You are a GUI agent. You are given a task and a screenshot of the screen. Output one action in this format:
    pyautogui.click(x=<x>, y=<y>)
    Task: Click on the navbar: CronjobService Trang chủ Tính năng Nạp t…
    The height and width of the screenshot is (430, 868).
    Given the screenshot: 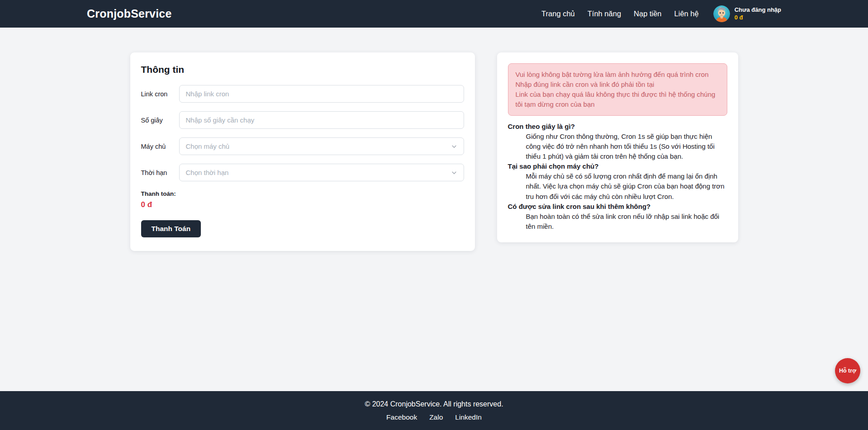 What is the action you would take?
    pyautogui.click(x=434, y=14)
    